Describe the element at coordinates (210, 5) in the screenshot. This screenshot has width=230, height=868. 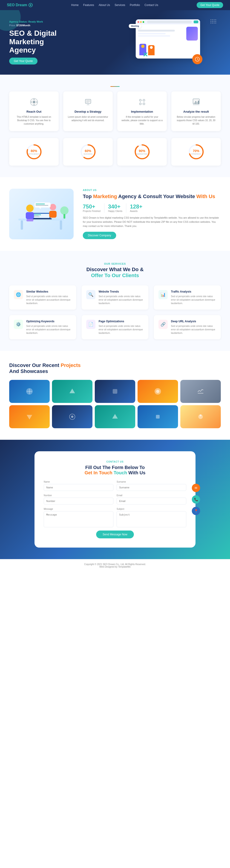
I see `nav-cta-button: Get Your Quote` at that location.